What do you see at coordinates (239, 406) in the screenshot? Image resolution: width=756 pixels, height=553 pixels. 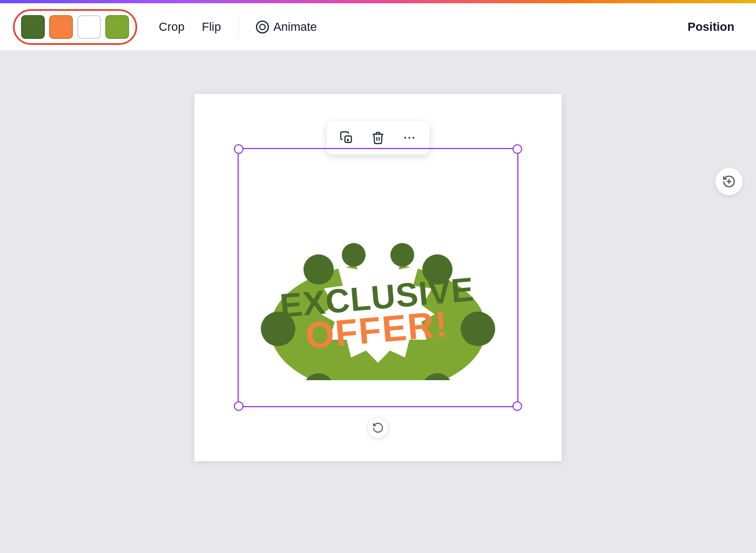 I see `handle-bottom-left` at bounding box center [239, 406].